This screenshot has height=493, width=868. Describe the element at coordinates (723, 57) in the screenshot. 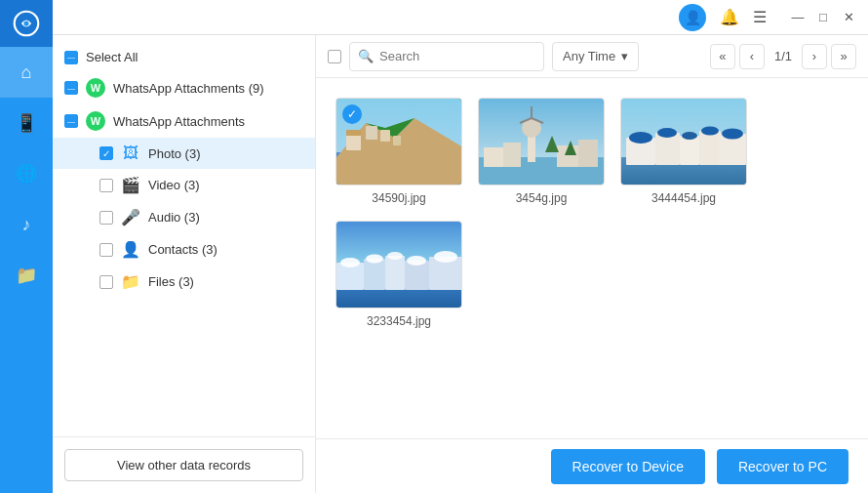

I see `first-page-button: «` at that location.